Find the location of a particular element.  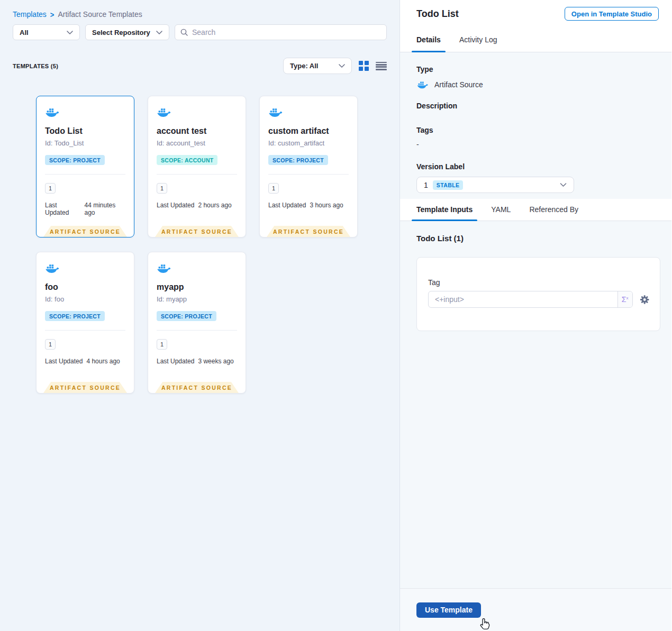

tag-label: Tag is located at coordinates (539, 282).